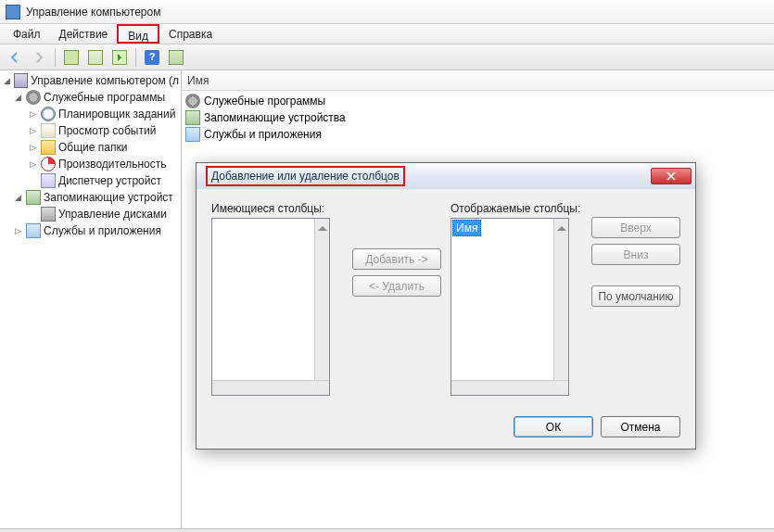 This screenshot has height=532, width=774. Describe the element at coordinates (277, 298) in the screenshot. I see `available-columns-block: Имеющиеся столбцы:` at that location.